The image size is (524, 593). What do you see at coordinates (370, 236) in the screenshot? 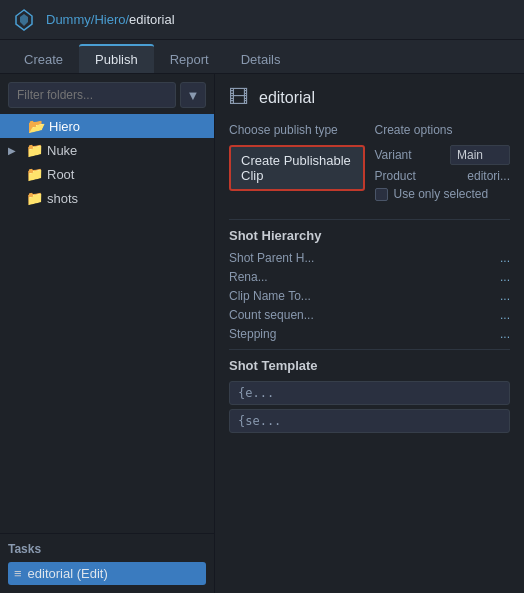
I see `shot-hierarchy-title: Shot Hierarchy` at bounding box center [370, 236].